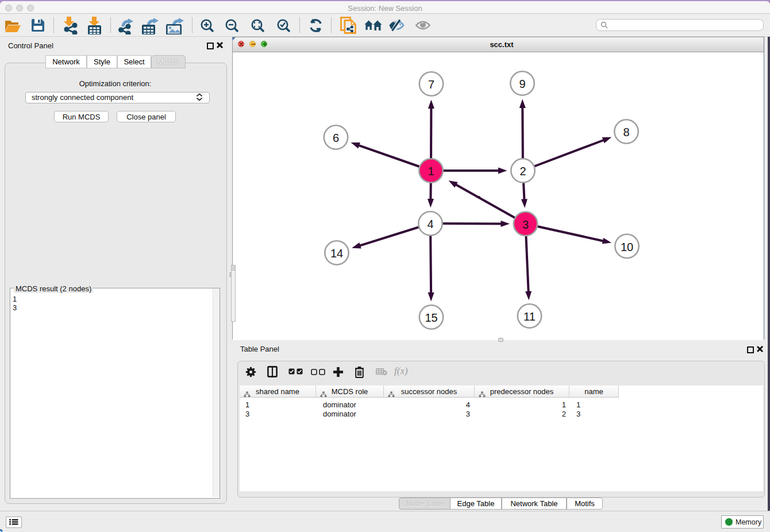 This screenshot has height=532, width=770. Describe the element at coordinates (530, 317) in the screenshot. I see `svg-text: 11` at that location.